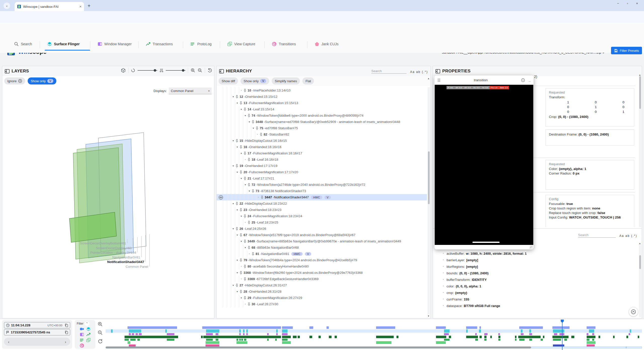  Describe the element at coordinates (322, 235) in the screenshot. I see `tree-node-67: ▾67- WindowToken{e5176f9 type=2019 andro…` at that location.